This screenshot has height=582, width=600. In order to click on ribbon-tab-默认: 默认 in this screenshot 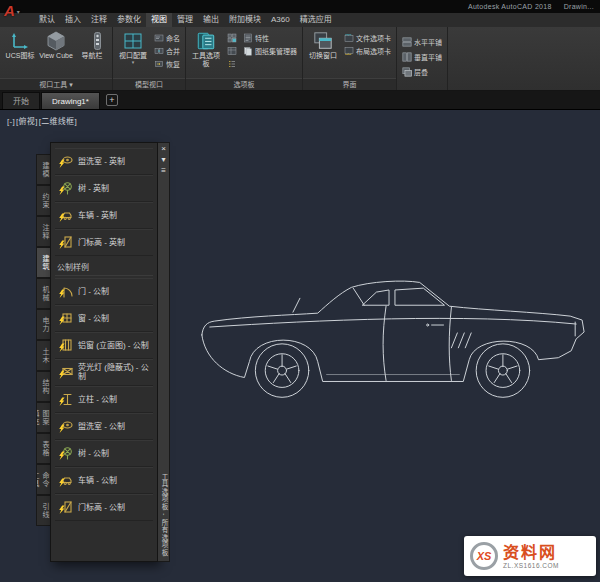, I will do `click(47, 20)`.